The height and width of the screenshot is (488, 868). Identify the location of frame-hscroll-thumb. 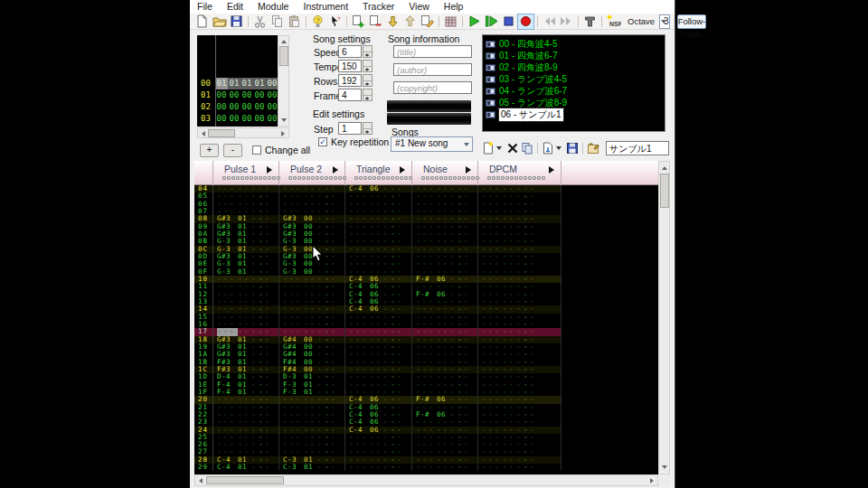
(222, 134).